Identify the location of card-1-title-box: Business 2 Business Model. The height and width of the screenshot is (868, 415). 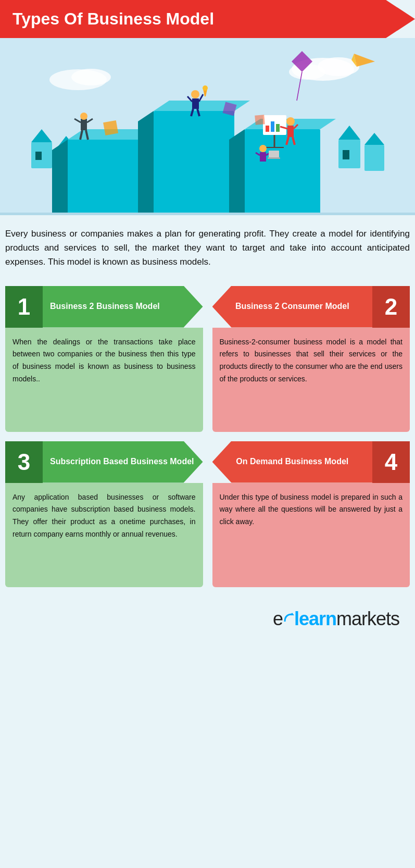
(123, 307).